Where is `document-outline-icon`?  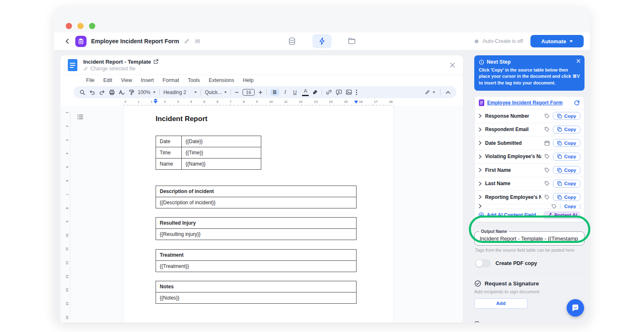
document-outline-icon is located at coordinates (80, 118).